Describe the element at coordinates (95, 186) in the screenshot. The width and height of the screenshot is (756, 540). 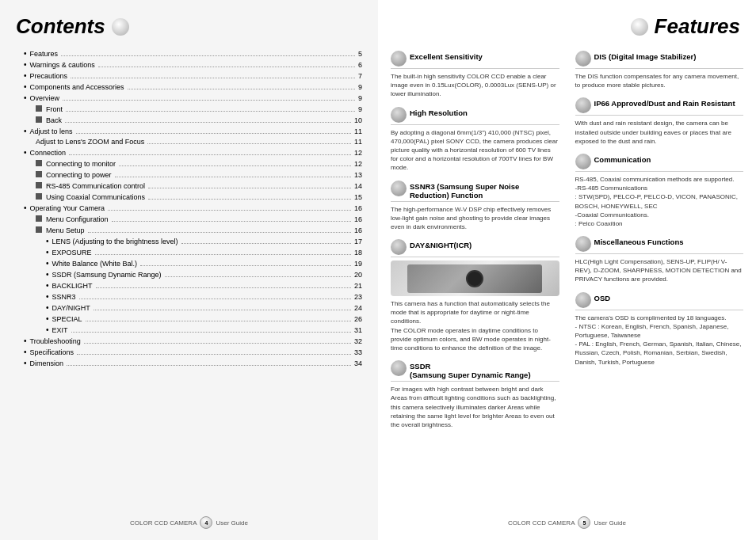
I see `toc-label: RS-485 Communication control` at that location.